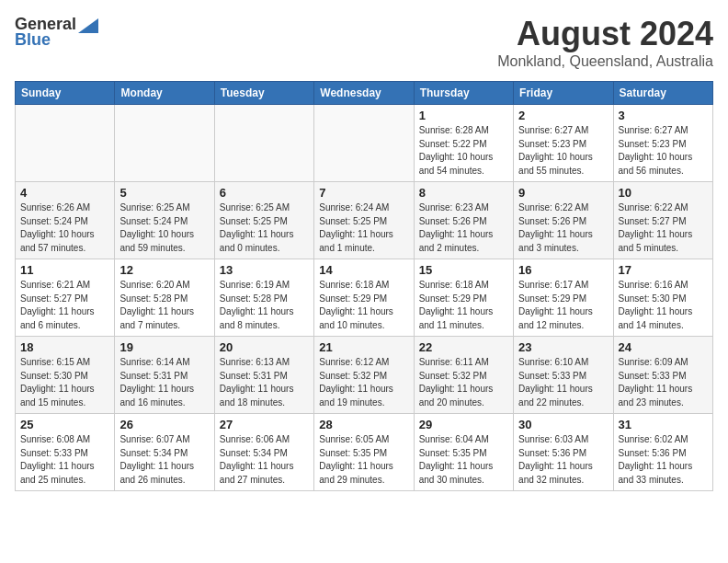 This screenshot has height=563, width=728. What do you see at coordinates (364, 193) in the screenshot?
I see `day-number: 7` at bounding box center [364, 193].